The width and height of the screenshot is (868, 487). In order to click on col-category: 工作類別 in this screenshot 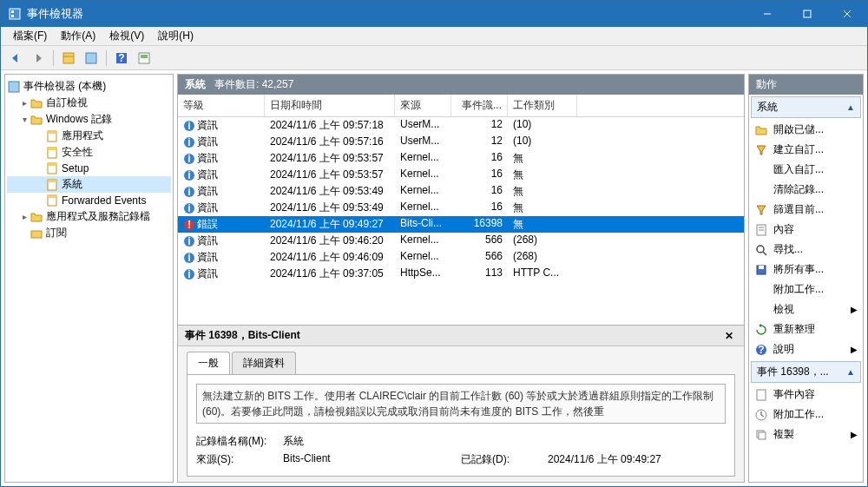, I will do `click(542, 106)`.